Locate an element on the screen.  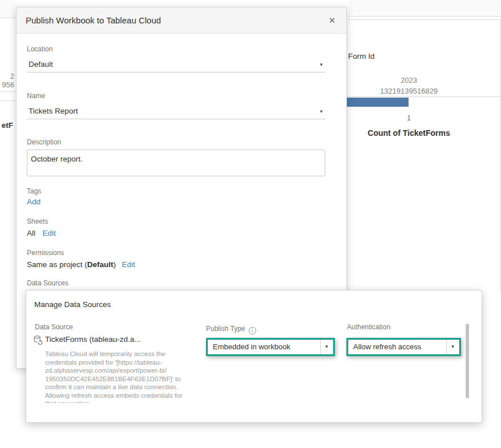
authentication-dropdown: Allow refresh access ▼ is located at coordinates (404, 347).